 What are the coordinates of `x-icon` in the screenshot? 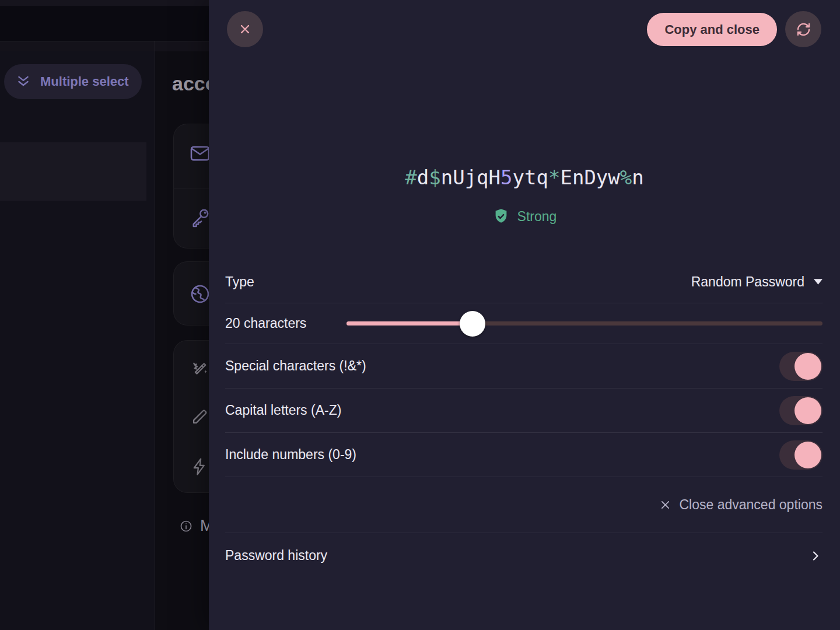 It's located at (665, 505).